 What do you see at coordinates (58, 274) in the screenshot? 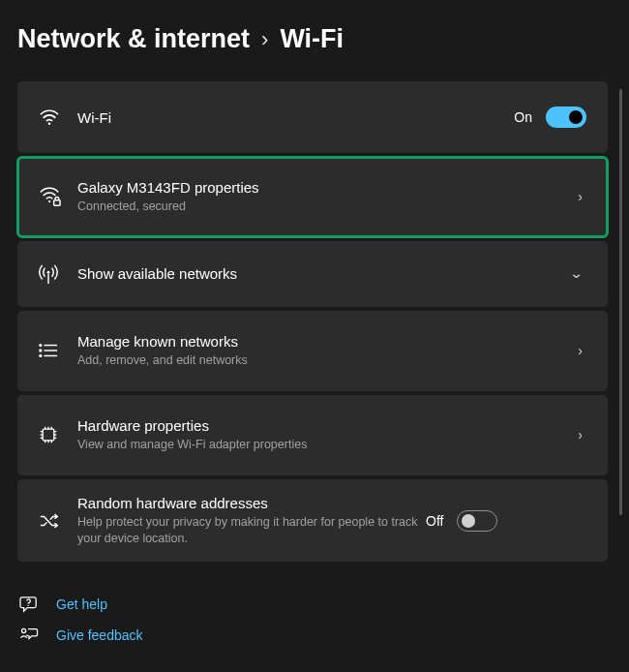
I see `antenna-icon` at bounding box center [58, 274].